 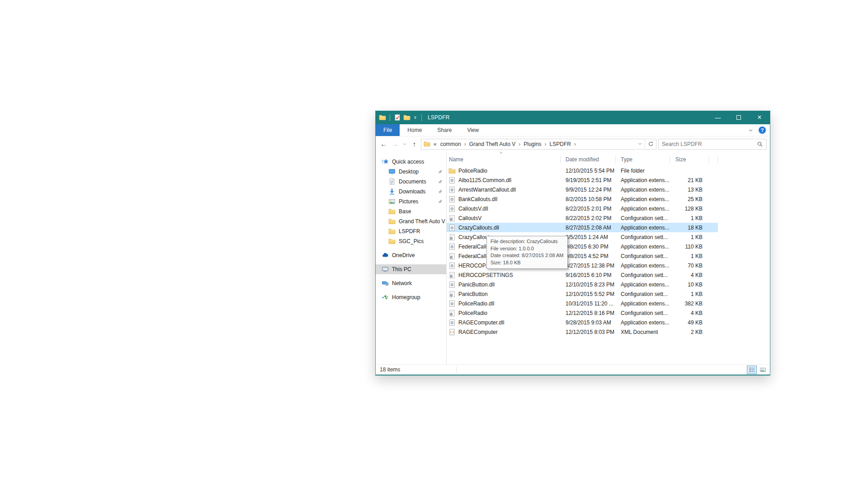 What do you see at coordinates (582, 209) in the screenshot?
I see `file-row-calloutsv-dll: CalloutsV.dll 8/22/2015 2:01 PM Applicat…` at bounding box center [582, 209].